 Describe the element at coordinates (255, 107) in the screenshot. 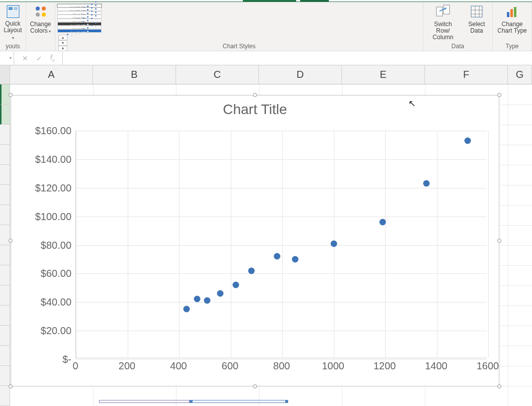

I see `chart-title: Chart Title` at that location.